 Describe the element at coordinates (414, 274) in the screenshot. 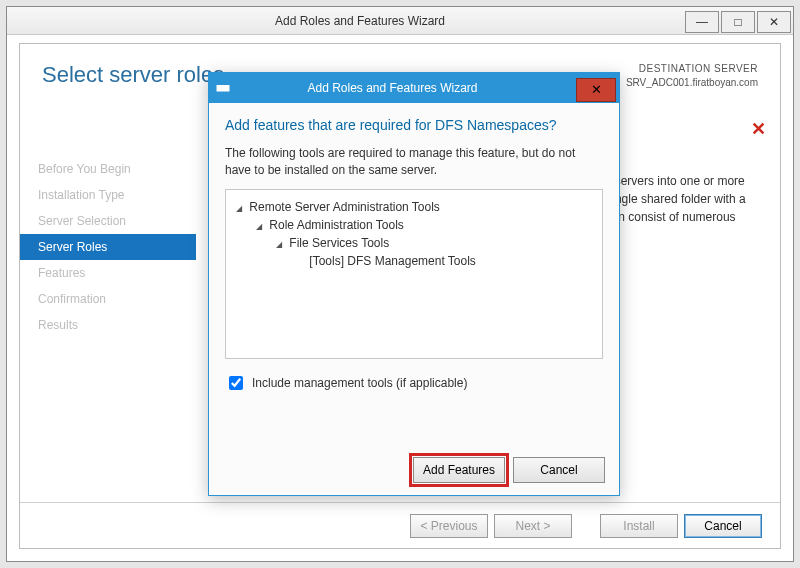

I see `features-tree: ◢ Remote Server Administration Tools◢ Ro…` at that location.